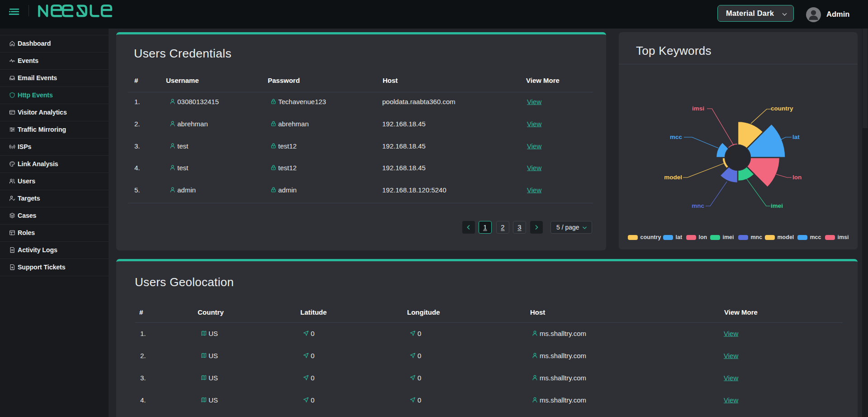  What do you see at coordinates (782, 109) in the screenshot?
I see `svg-text: country` at bounding box center [782, 109].